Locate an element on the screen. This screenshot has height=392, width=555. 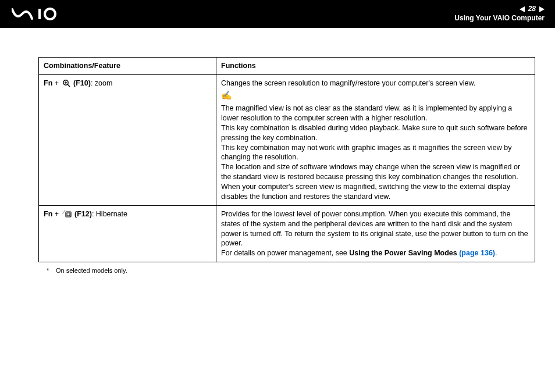
note-line: When your computer's screen view is magn… is located at coordinates (376, 192).